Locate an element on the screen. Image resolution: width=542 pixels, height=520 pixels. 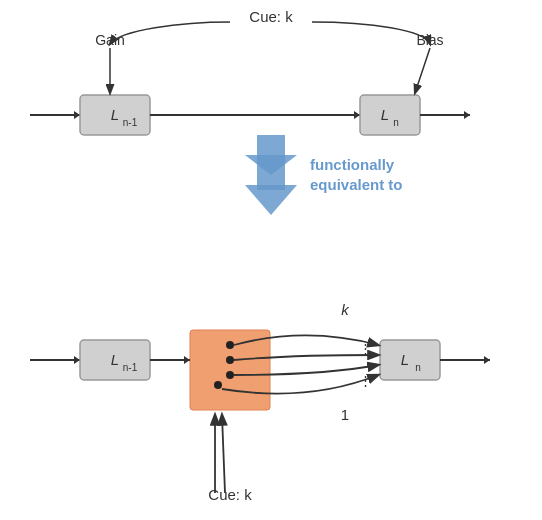
equivalence-arrow is located at coordinates (275, 180).